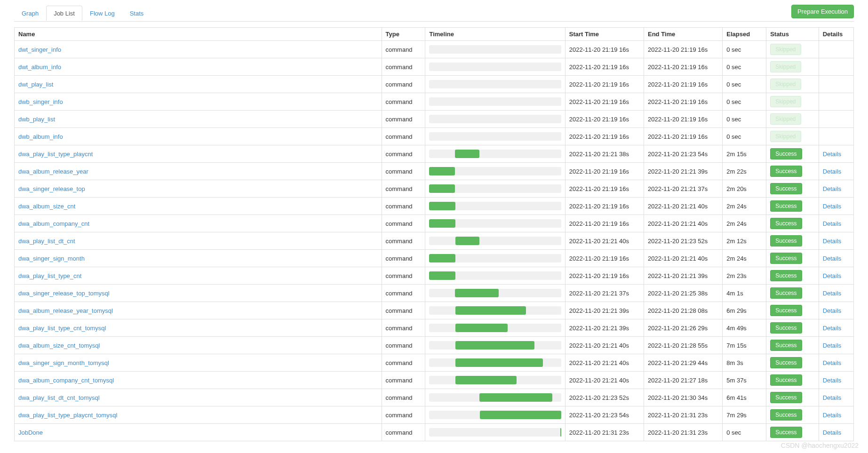 The height and width of the screenshot is (453, 868). Describe the element at coordinates (66, 380) in the screenshot. I see `job-name-link: dwa_album_company_cnt_tomysql` at that location.